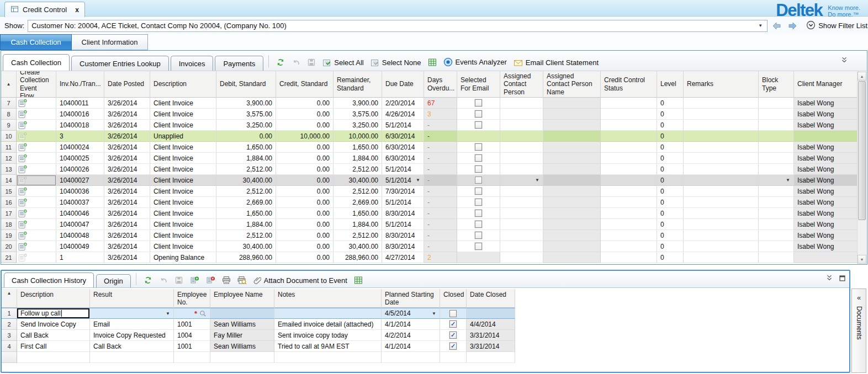 This screenshot has height=374, width=868. Describe the element at coordinates (148, 280) in the screenshot. I see `history-refresh-button` at that location.